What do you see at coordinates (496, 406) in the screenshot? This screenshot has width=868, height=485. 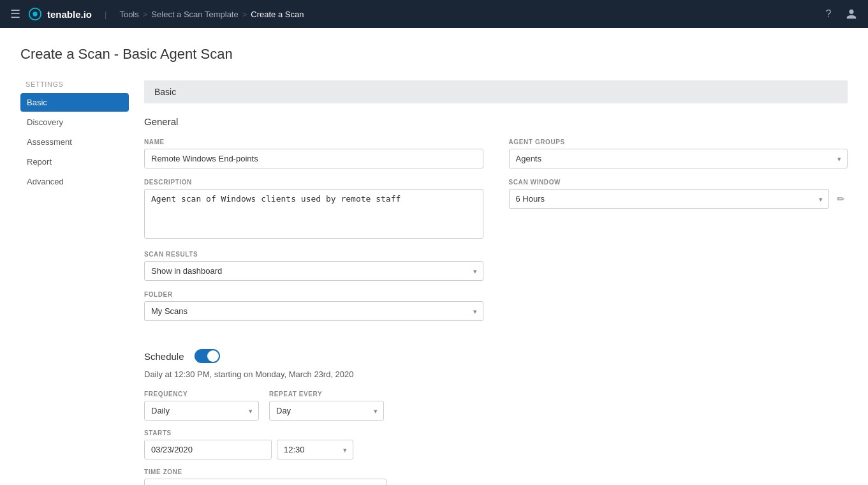 I see `frequency-row: FREQUENCY Once Daily Weekly Monthly REPE…` at bounding box center [496, 406].